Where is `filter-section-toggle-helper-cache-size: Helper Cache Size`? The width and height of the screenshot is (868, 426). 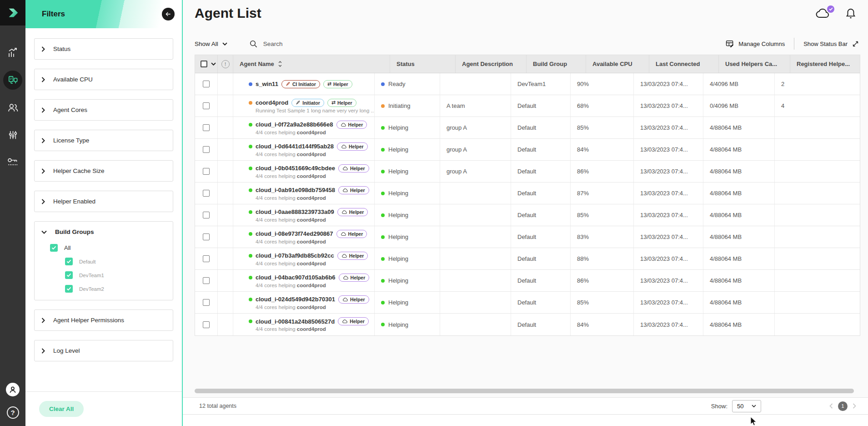 filter-section-toggle-helper-cache-size: Helper Cache Size is located at coordinates (104, 171).